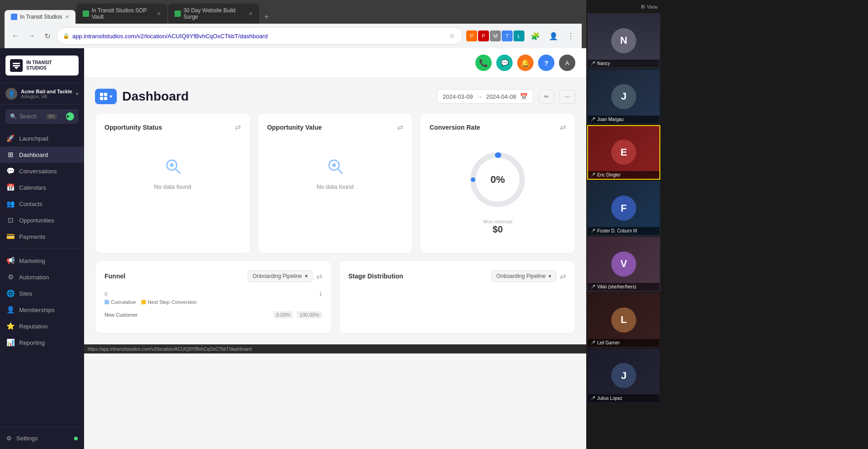  Describe the element at coordinates (173, 127) in the screenshot. I see `widget-header-opp-status: Opportunity Status ⇄` at that location.